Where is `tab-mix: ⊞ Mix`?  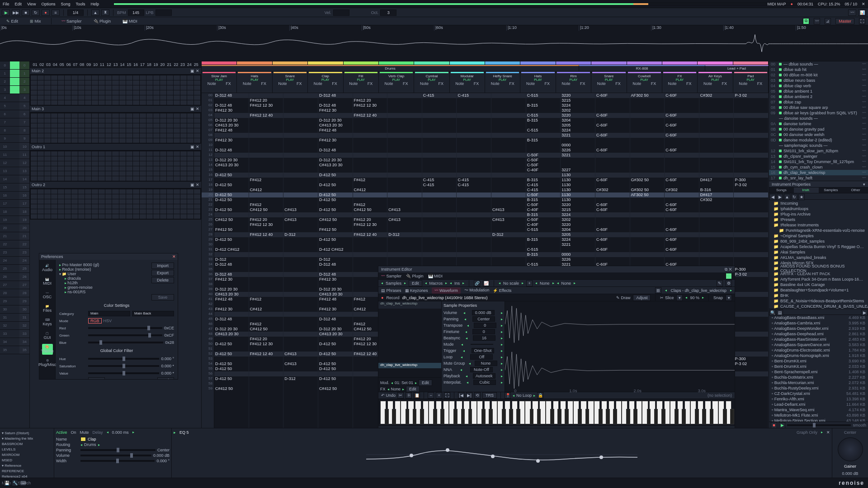
tab-mix: ⊞ Mix is located at coordinates (35, 21).